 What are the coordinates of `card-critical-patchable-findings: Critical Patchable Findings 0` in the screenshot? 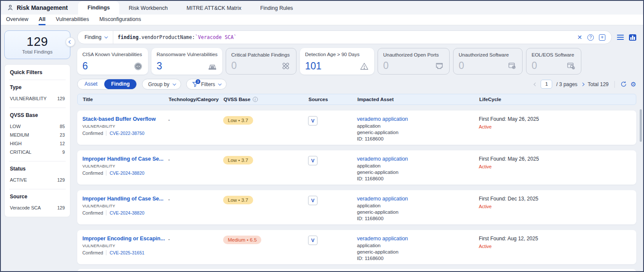 It's located at (261, 61).